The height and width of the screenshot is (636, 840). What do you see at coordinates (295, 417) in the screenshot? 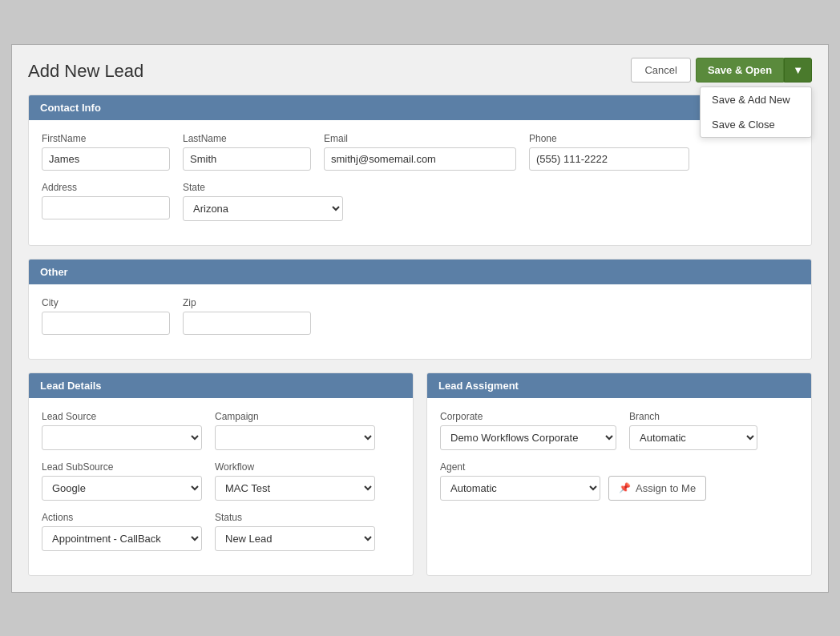
I see `campaign-label: Campaign` at bounding box center [295, 417].